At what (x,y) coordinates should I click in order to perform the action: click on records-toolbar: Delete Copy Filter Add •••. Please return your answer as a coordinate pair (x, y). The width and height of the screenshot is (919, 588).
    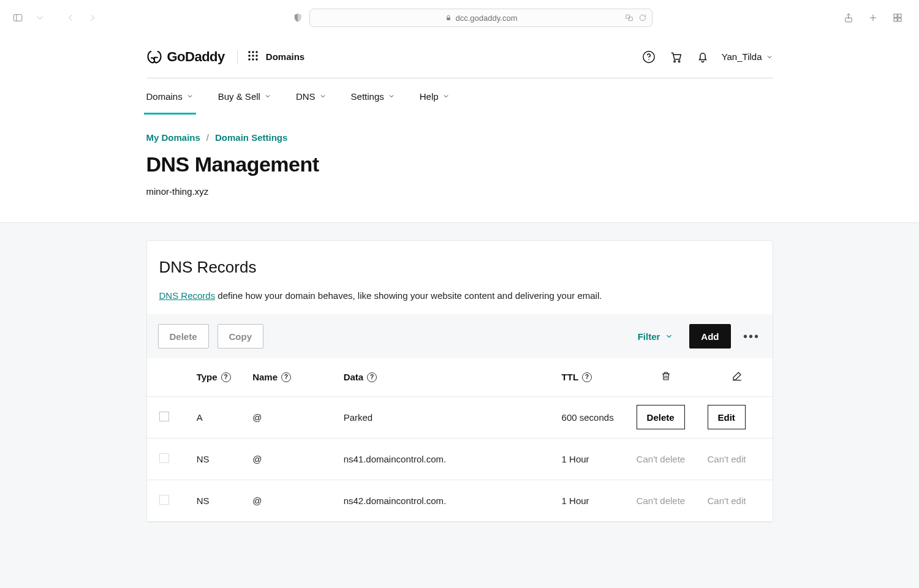
    Looking at the image, I should click on (460, 336).